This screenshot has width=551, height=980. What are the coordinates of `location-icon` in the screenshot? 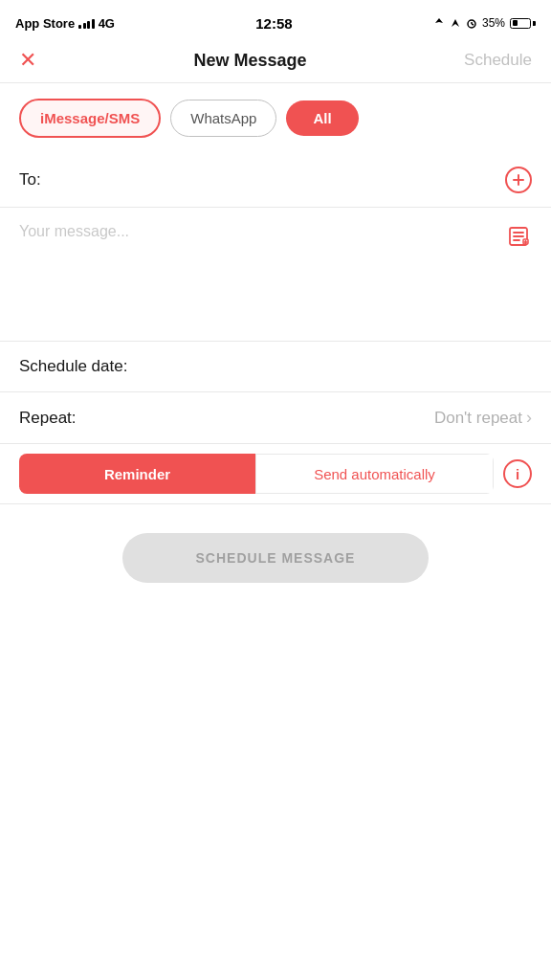 It's located at (439, 23).